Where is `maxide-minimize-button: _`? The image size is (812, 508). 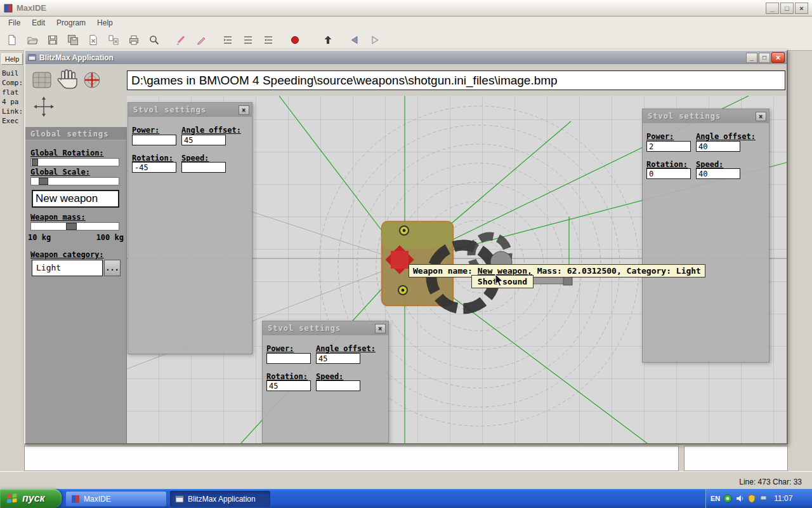 maxide-minimize-button: _ is located at coordinates (773, 8).